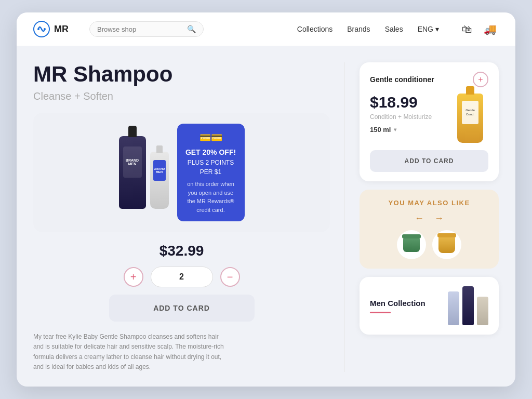  I want to click on cart-button: 🛍, so click(467, 29).